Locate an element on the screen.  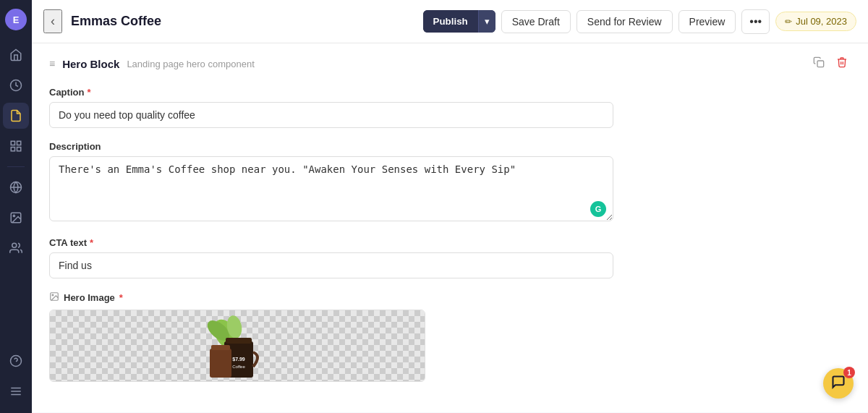
sidebar-item-grid is located at coordinates (16, 146).